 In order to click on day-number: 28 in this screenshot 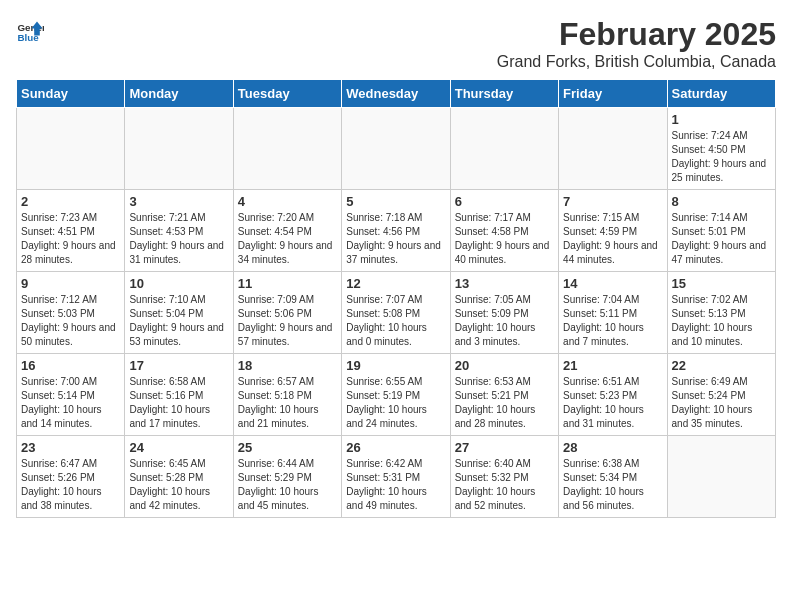, I will do `click(612, 448)`.